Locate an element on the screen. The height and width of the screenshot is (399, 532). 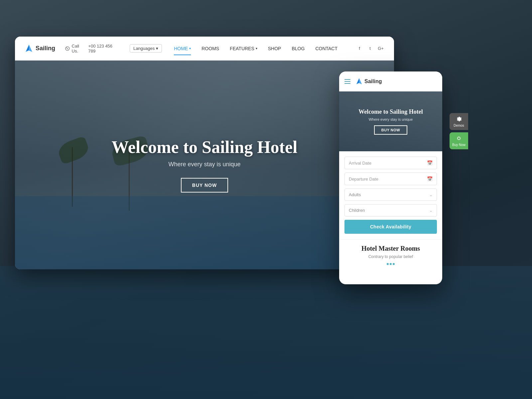
phone-label: Call Us. is located at coordinates (79, 49).